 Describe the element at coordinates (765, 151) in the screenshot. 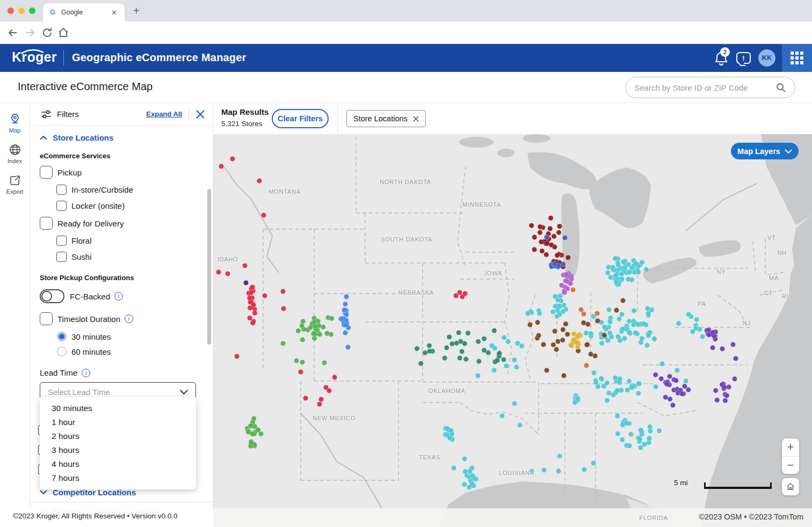

I see `map-layers-button: Map Layers` at that location.